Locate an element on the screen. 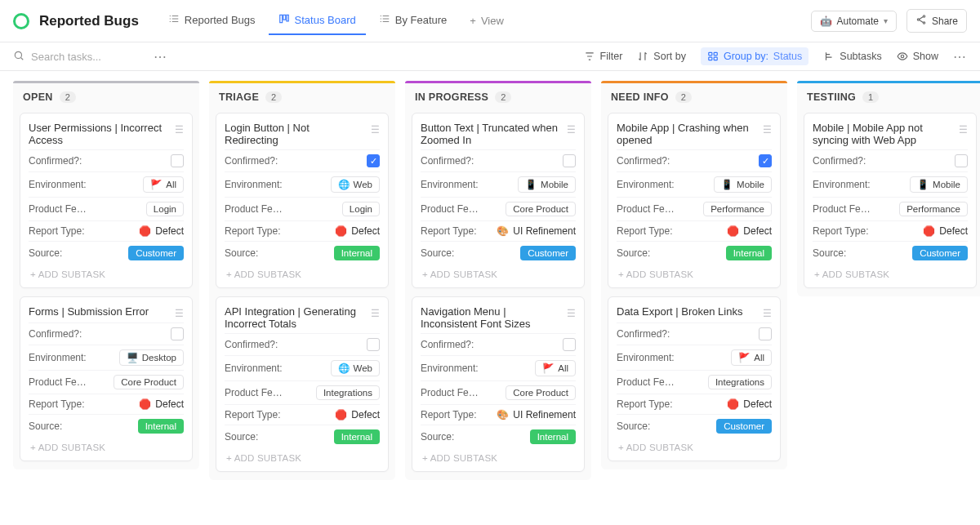 The height and width of the screenshot is (525, 980). column-title: IN PROGRESS is located at coordinates (452, 97).